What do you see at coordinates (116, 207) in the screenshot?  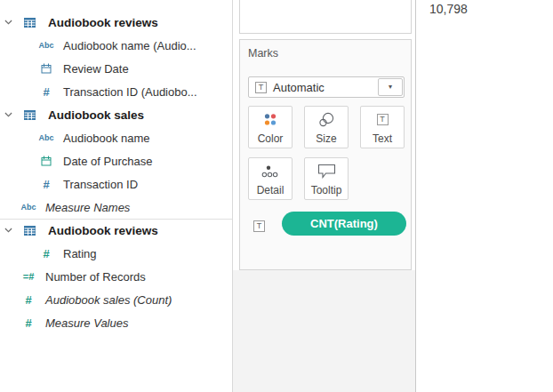 I see `field-row-measure-names: Abc Measure Names` at bounding box center [116, 207].